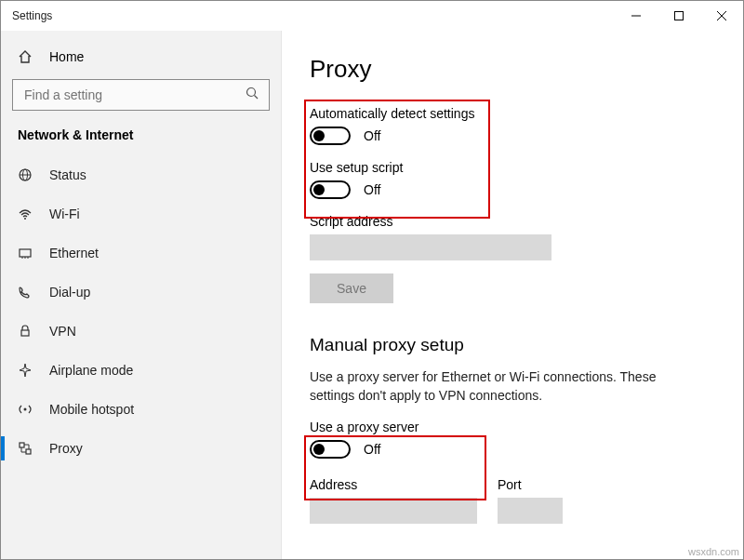 The image size is (744, 560). Describe the element at coordinates (141, 214) in the screenshot. I see `sidebar-item-wifi: Wi-Fi` at that location.